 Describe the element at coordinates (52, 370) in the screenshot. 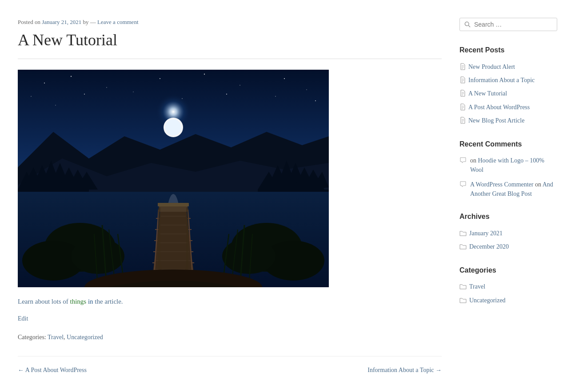

I see `prev-post-link: ← A Post About WordPress` at that location.